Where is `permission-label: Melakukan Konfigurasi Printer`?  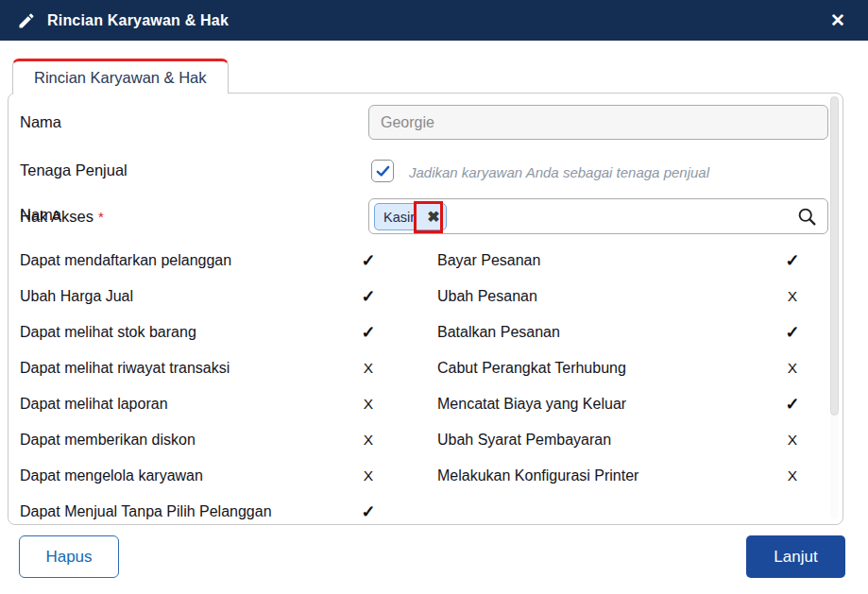 permission-label: Melakukan Konfigurasi Printer is located at coordinates (604, 476).